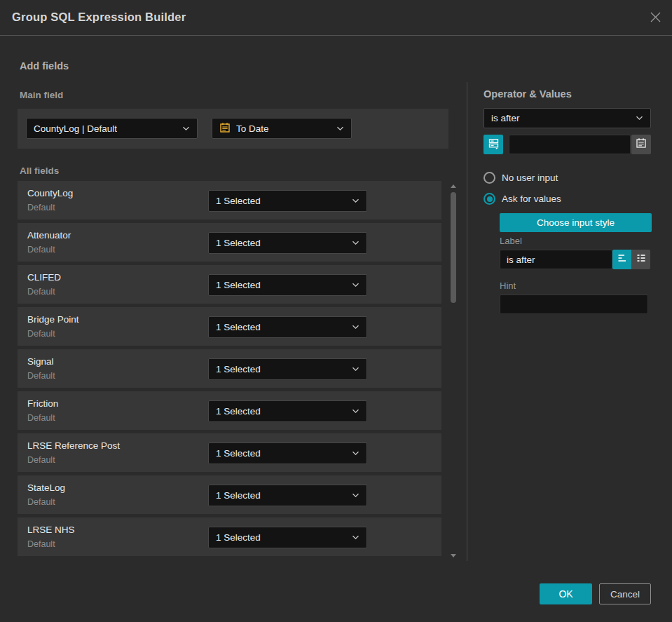 The width and height of the screenshot is (672, 622). What do you see at coordinates (568, 118) in the screenshot?
I see `operator-dropdown: is after` at bounding box center [568, 118].